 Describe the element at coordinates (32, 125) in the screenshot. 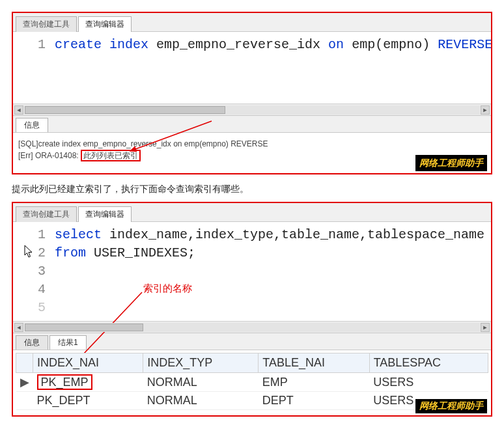

I see `tab-info-1: 信息` at that location.